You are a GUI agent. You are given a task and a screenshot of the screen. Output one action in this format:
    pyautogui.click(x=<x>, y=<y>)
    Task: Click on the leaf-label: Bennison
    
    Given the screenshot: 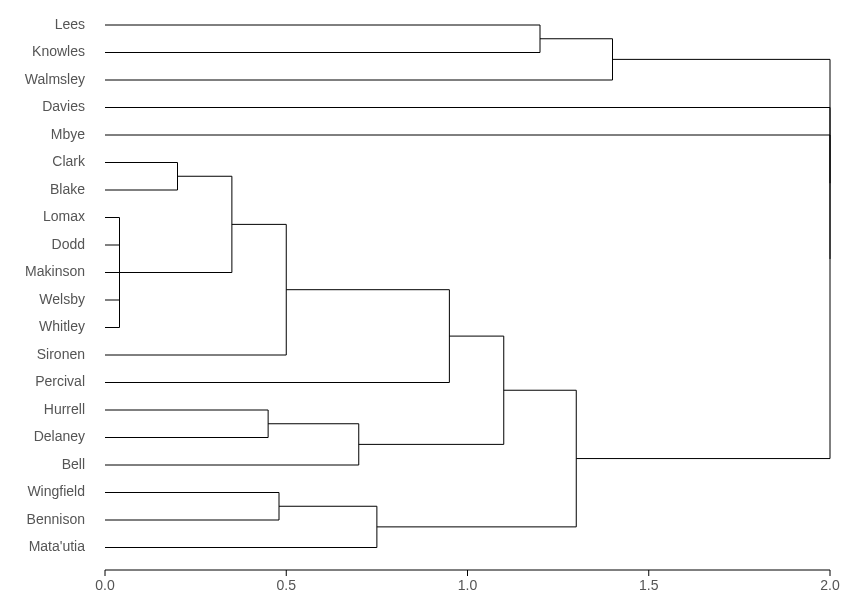 What is the action you would take?
    pyautogui.click(x=56, y=519)
    